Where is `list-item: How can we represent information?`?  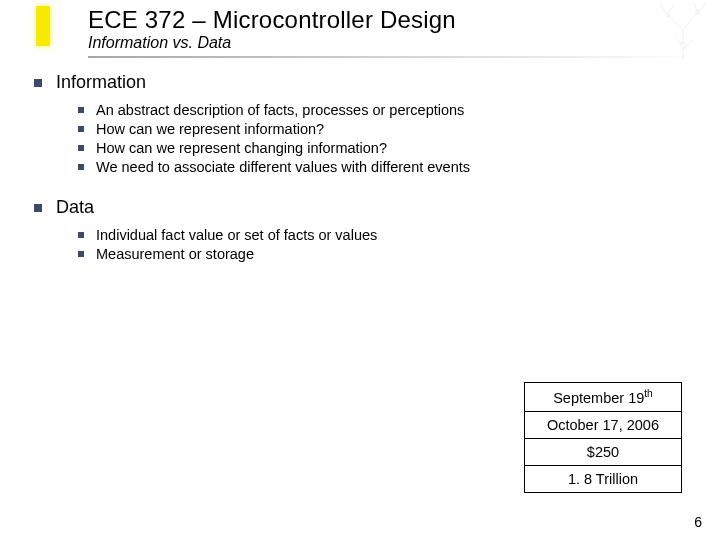
list-item: How can we represent information? is located at coordinates (210, 129).